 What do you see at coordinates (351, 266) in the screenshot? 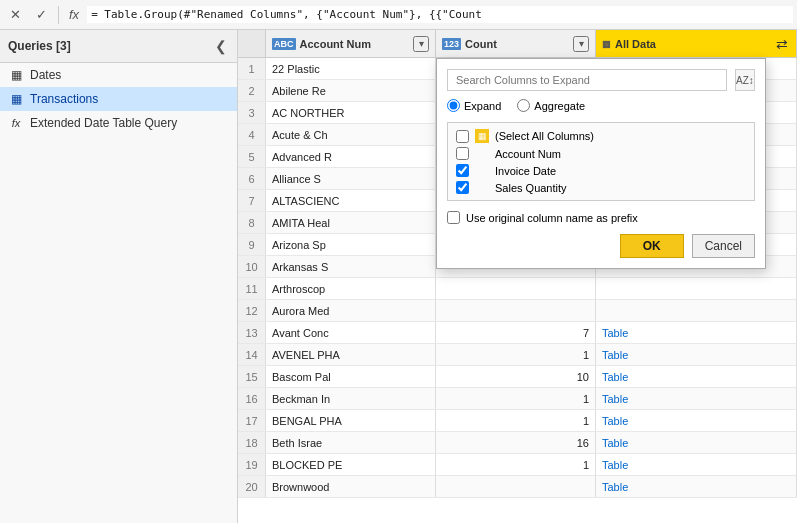
I see `account-num-cell: Arkansas S` at bounding box center [351, 266].